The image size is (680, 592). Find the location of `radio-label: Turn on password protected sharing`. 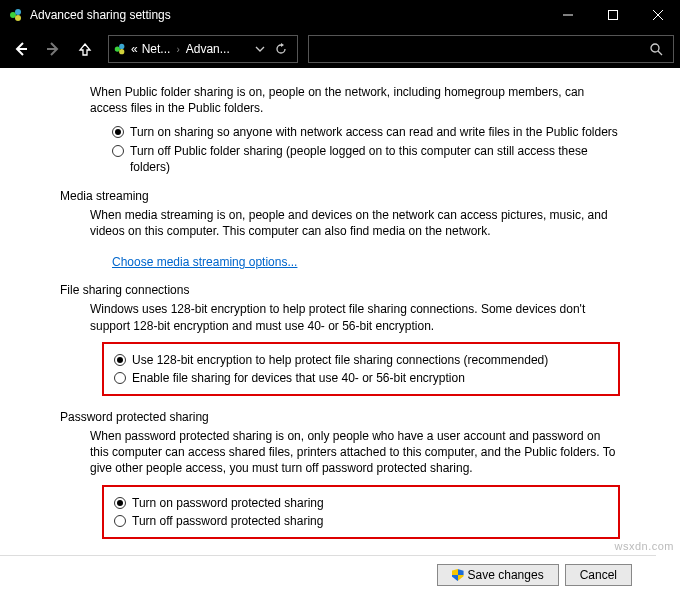

radio-label: Turn on password protected sharing is located at coordinates (228, 503).